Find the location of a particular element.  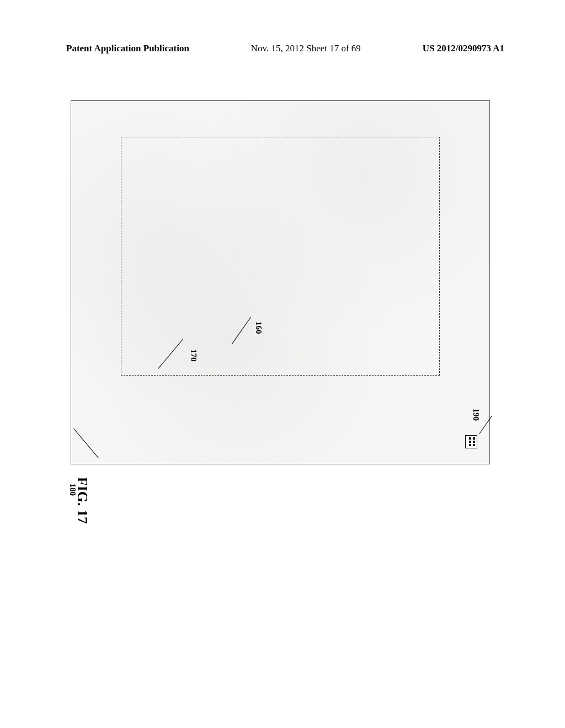

header-center: Nov. 15, 2012 Sheet 17 of 69 is located at coordinates (306, 49).